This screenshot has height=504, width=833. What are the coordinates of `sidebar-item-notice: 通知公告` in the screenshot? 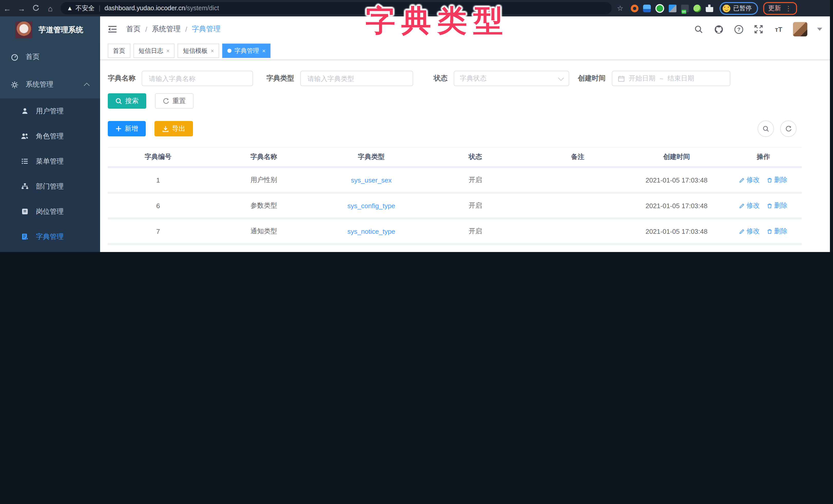 It's located at (50, 251).